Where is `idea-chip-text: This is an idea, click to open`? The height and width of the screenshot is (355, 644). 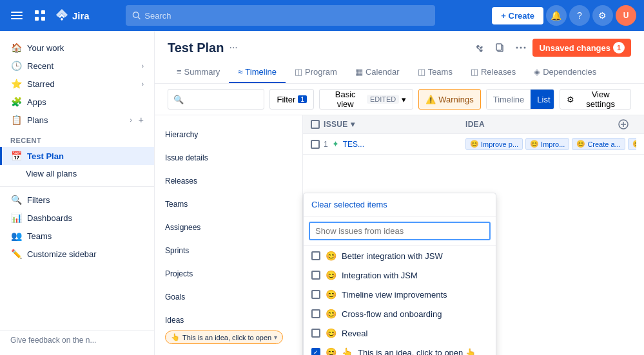
idea-chip-text: This is an idea, click to open is located at coordinates (227, 338).